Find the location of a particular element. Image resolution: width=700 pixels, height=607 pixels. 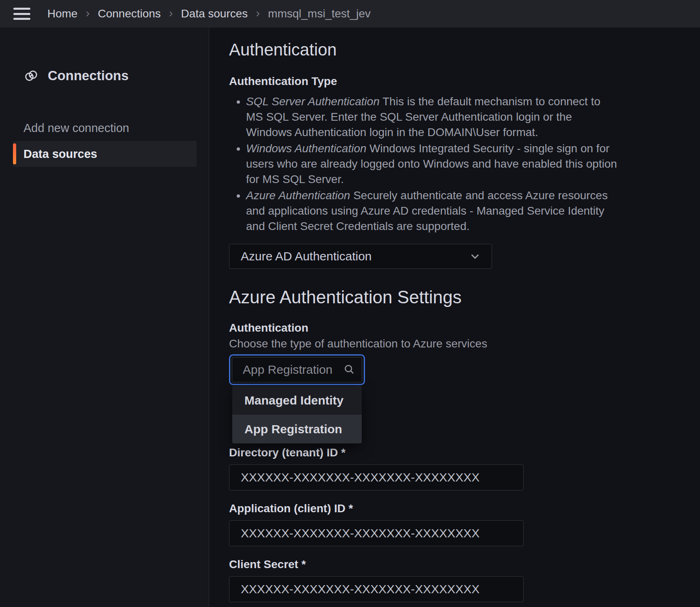

azure-authentication-select-input is located at coordinates (297, 370).